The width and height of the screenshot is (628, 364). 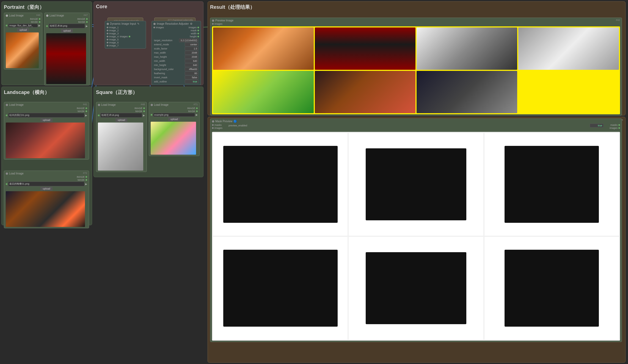 I want to click on upload-btn-71: upload, so click(x=174, y=119).